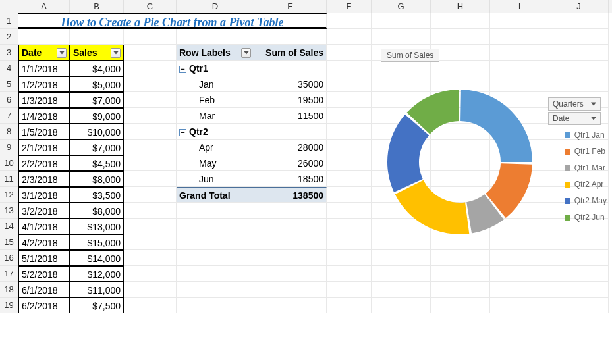  I want to click on table-header-sales: Sales, so click(97, 53).